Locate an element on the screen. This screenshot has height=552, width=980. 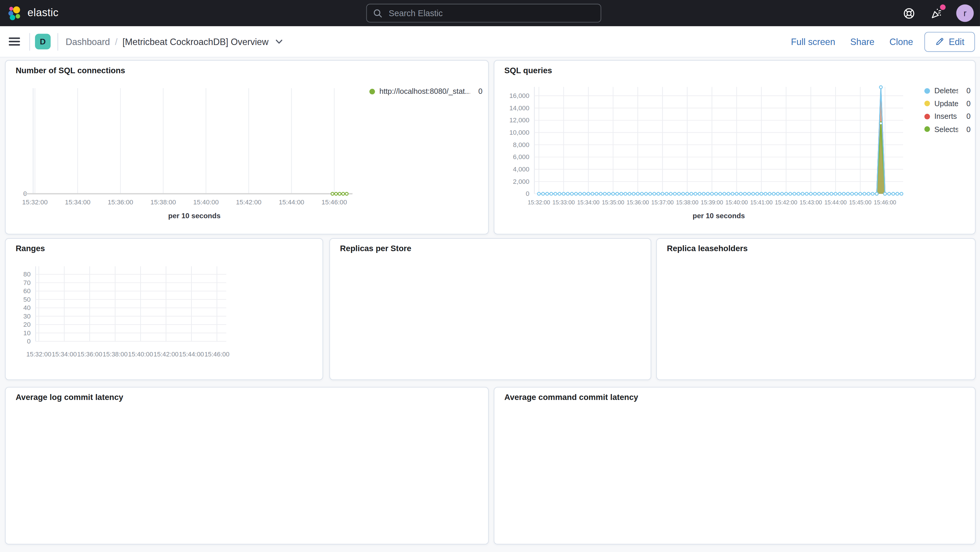
share-button: Share is located at coordinates (862, 41).